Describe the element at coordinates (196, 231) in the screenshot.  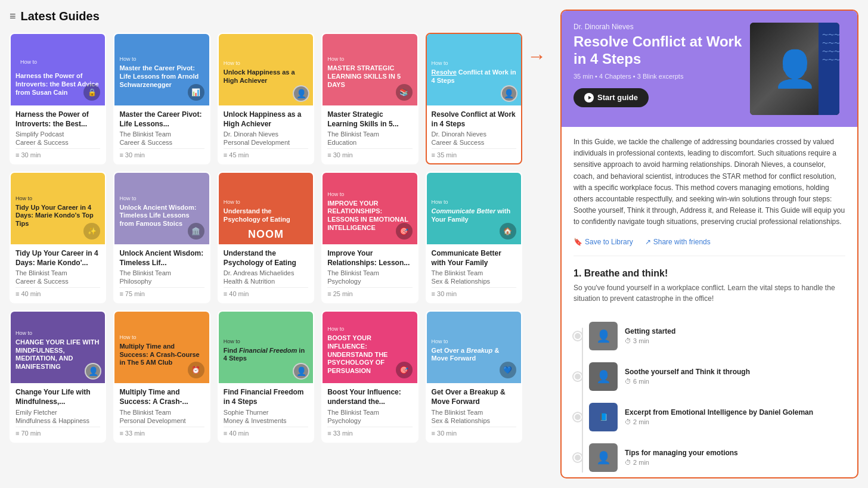
I see `card-icon: 🏛️` at that location.